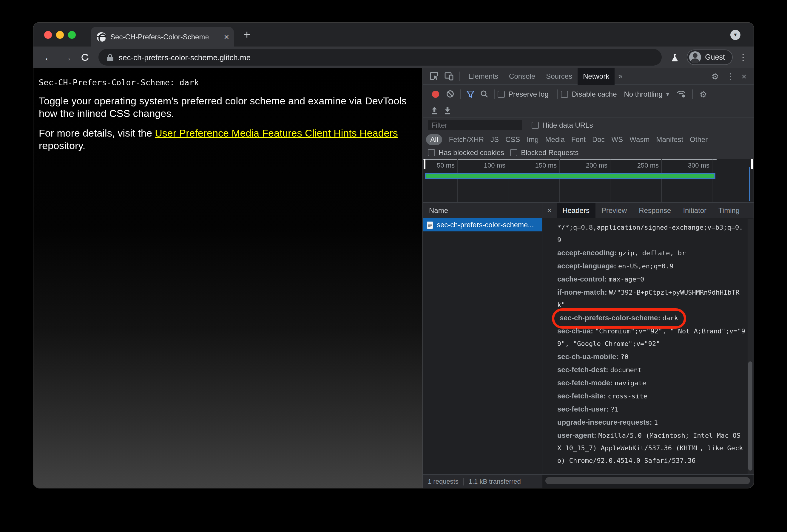 The image size is (787, 532). I want to click on request-header-line: sec-fetch-user: ?1, so click(652, 409).